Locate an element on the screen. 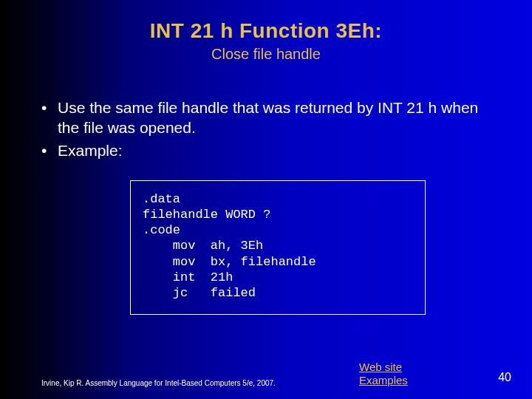 This screenshot has height=399, width=532. examples-link: Examples is located at coordinates (383, 380).